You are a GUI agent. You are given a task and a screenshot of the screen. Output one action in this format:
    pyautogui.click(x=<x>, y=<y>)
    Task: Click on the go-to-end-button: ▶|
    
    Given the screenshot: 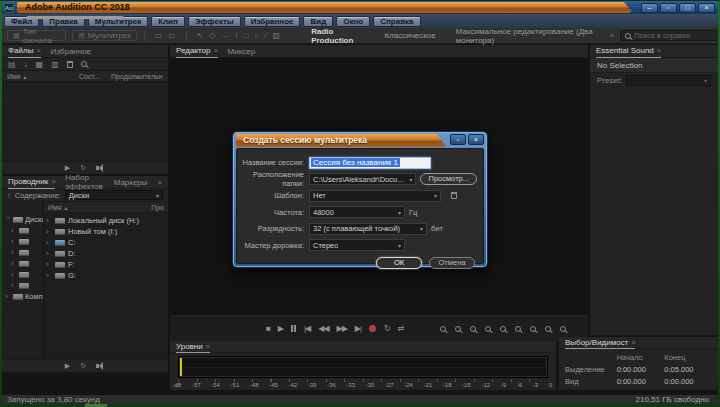 What is the action you would take?
    pyautogui.click(x=358, y=328)
    